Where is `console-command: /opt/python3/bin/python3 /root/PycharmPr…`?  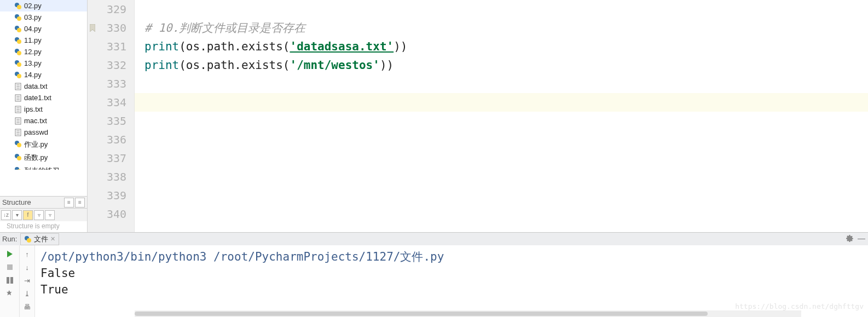 console-command: /opt/python3/bin/python3 /root/PycharmPr… is located at coordinates (452, 257).